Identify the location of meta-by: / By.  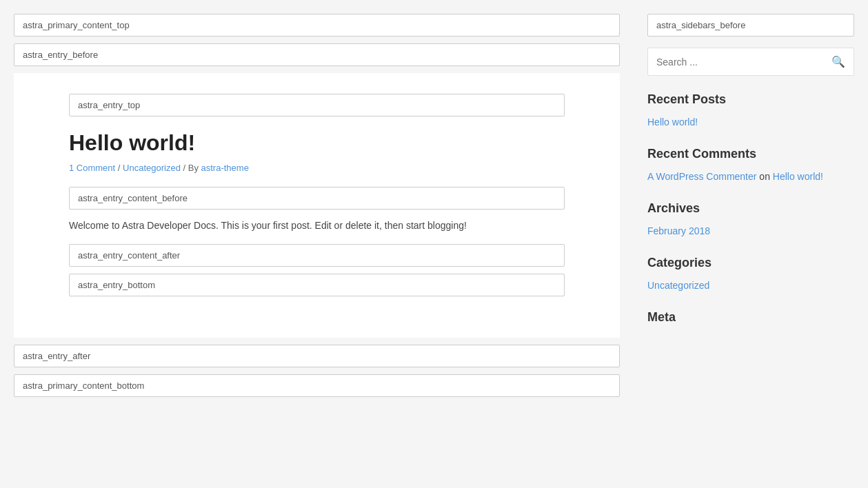
(192, 168).